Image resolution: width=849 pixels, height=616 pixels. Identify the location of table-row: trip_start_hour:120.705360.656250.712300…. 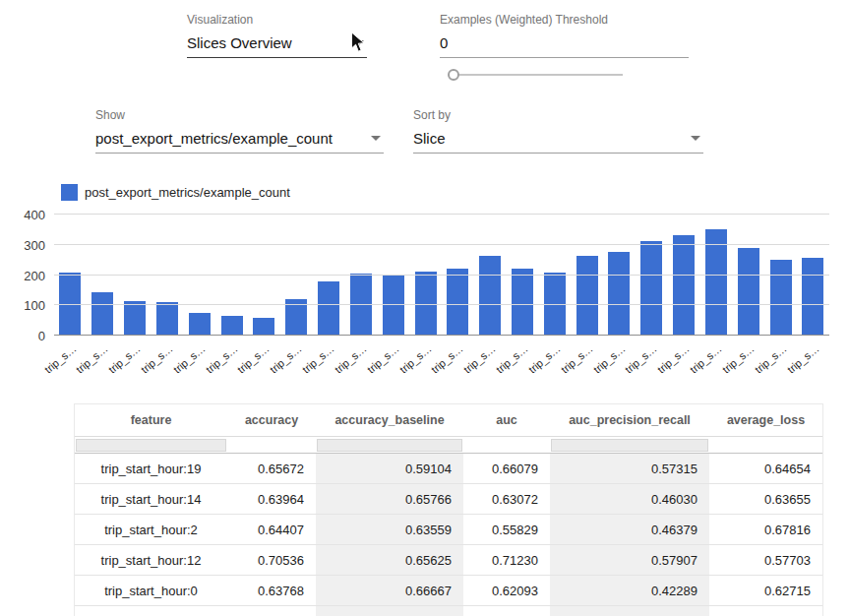
(449, 561).